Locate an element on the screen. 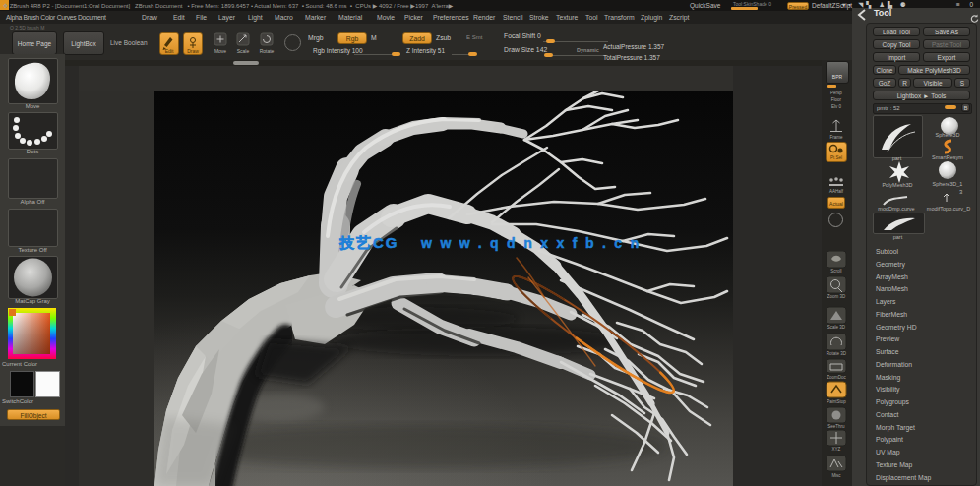 Image resolution: width=980 pixels, height=486 pixels. svg-text: AAHalf is located at coordinates (836, 191).